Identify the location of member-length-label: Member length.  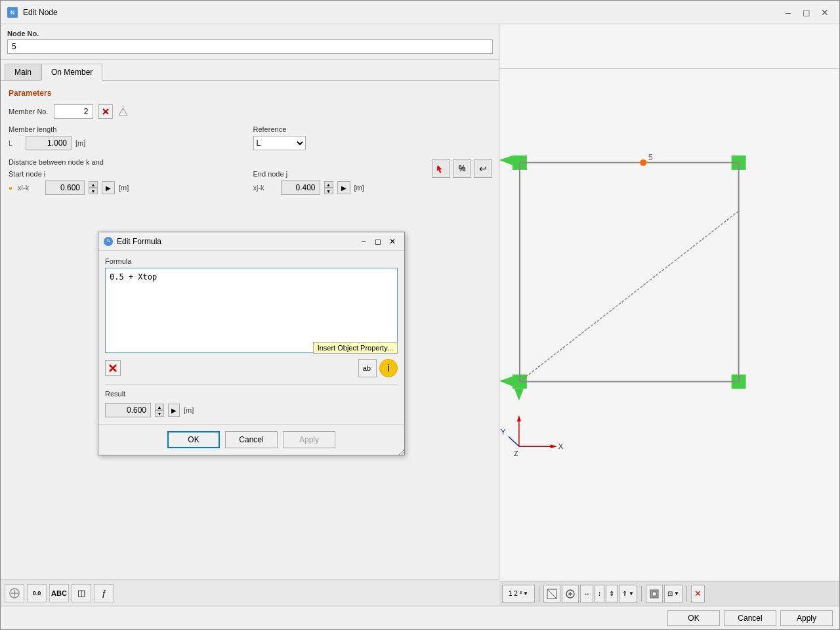
(127, 129).